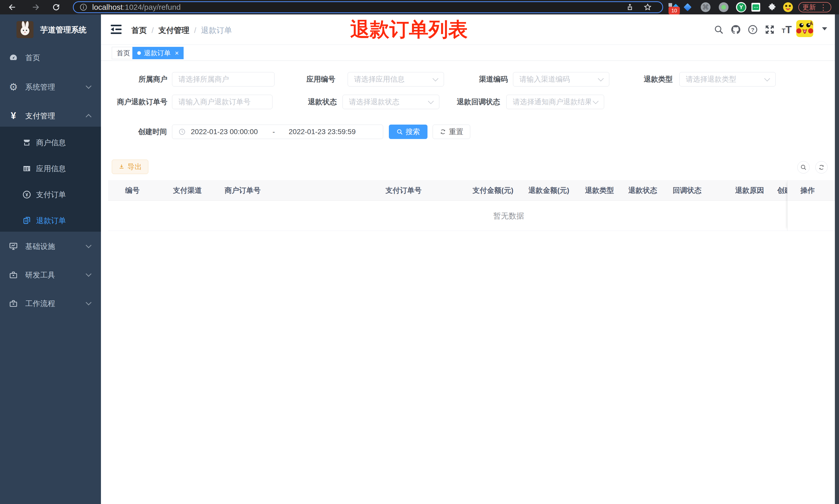 Image resolution: width=839 pixels, height=504 pixels. Describe the element at coordinates (27, 168) in the screenshot. I see `table-icon` at that location.